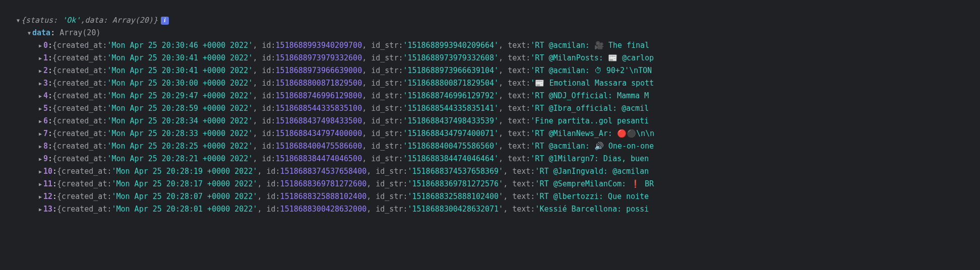 This screenshot has width=980, height=270. I want to click on info-icon: i, so click(165, 21).